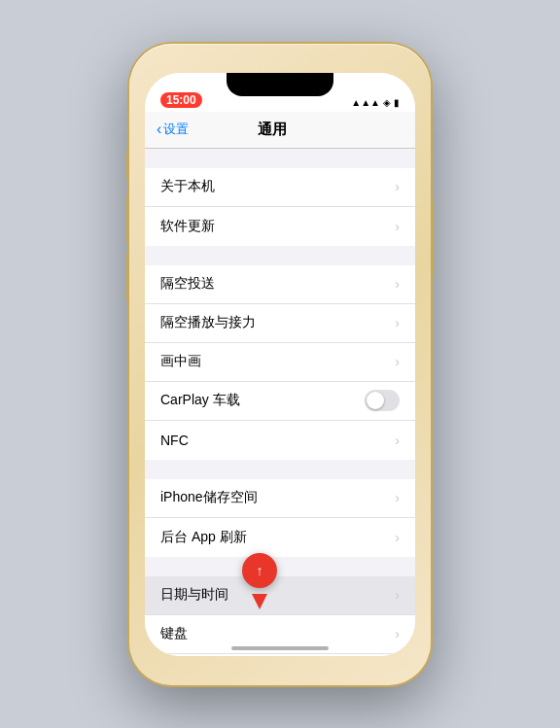 This screenshot has width=560, height=728. Describe the element at coordinates (194, 595) in the screenshot. I see `cell-datetime-label: 日期与时间` at that location.